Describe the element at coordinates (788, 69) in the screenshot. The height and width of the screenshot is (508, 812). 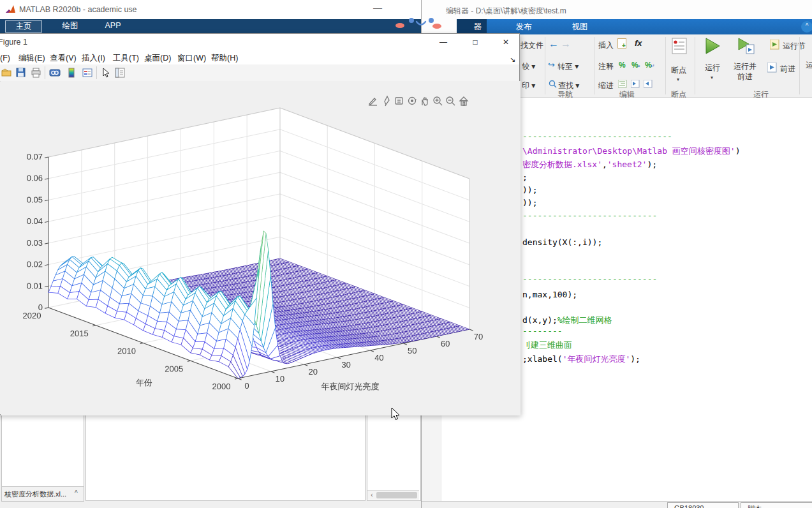
I see `advance-button: 前进` at that location.